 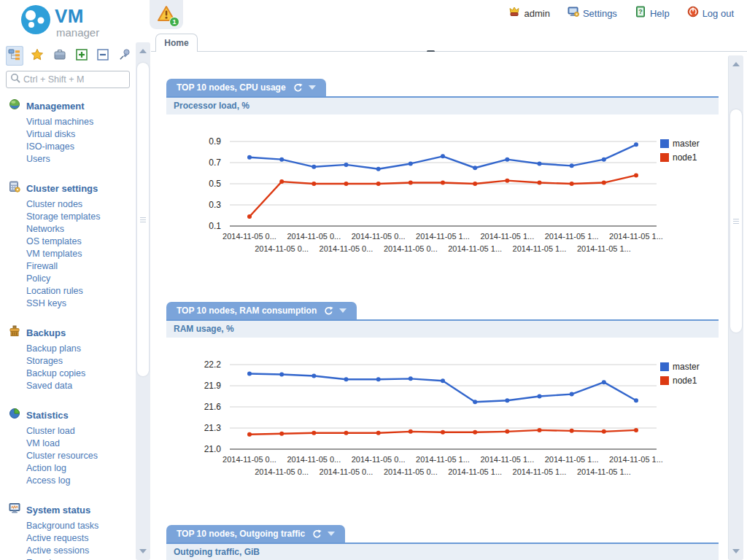 I want to click on favorites-button, so click(x=37, y=55).